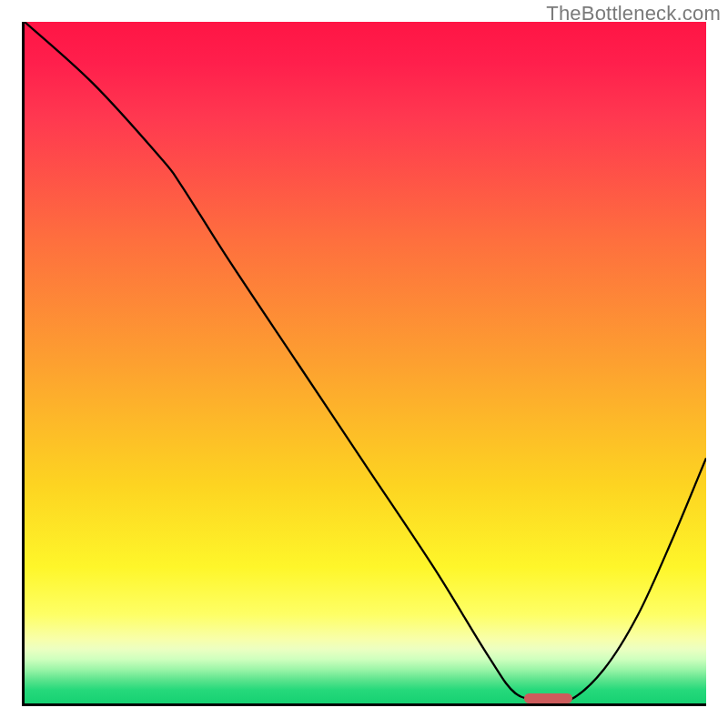 The image size is (728, 728). I want to click on watermark-text: TheBottleneck.com, so click(633, 14).